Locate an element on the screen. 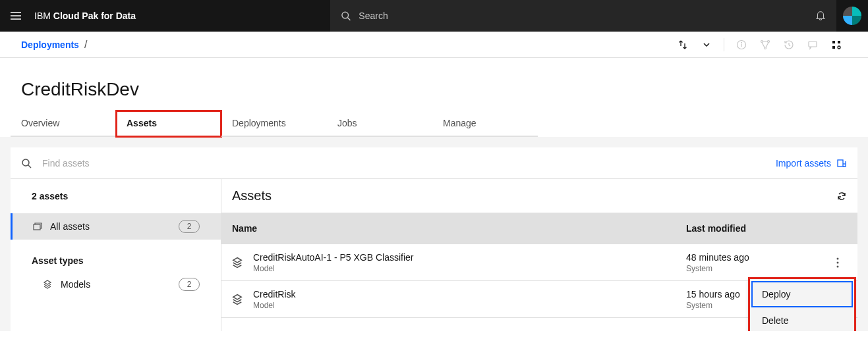 The image size is (868, 339). page-title: CreditRiskDev is located at coordinates (434, 90).